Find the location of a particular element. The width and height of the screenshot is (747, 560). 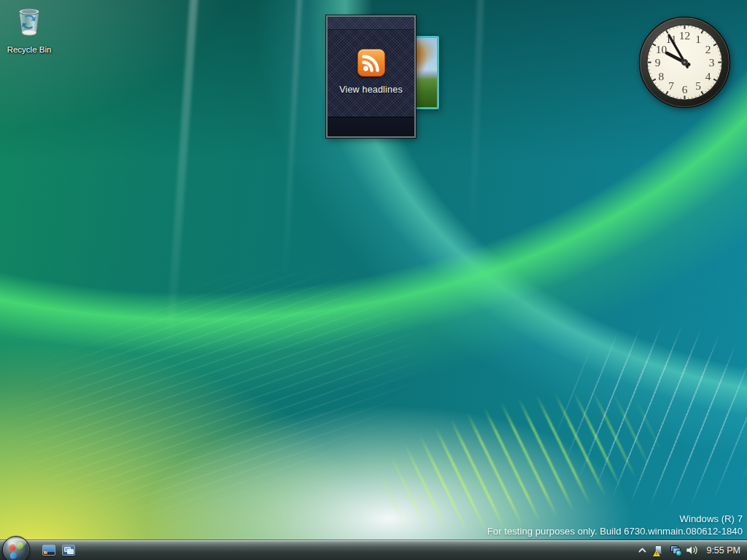

clock-gadget: 121234567891011 is located at coordinates (684, 63).